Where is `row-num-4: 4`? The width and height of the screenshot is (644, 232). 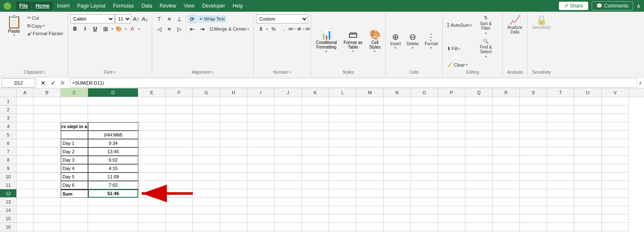 row-num-4: 4 is located at coordinates (8, 126).